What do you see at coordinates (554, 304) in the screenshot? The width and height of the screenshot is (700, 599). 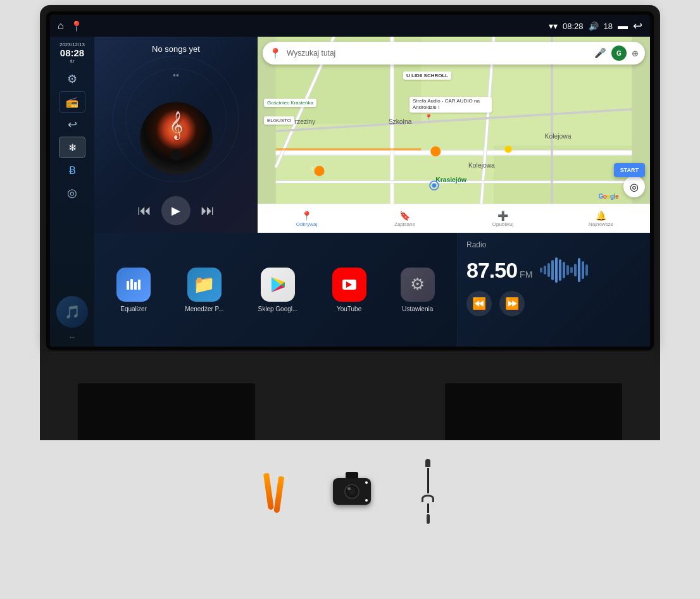 I see `radio-controls: ⏪ ⏩` at bounding box center [554, 304].